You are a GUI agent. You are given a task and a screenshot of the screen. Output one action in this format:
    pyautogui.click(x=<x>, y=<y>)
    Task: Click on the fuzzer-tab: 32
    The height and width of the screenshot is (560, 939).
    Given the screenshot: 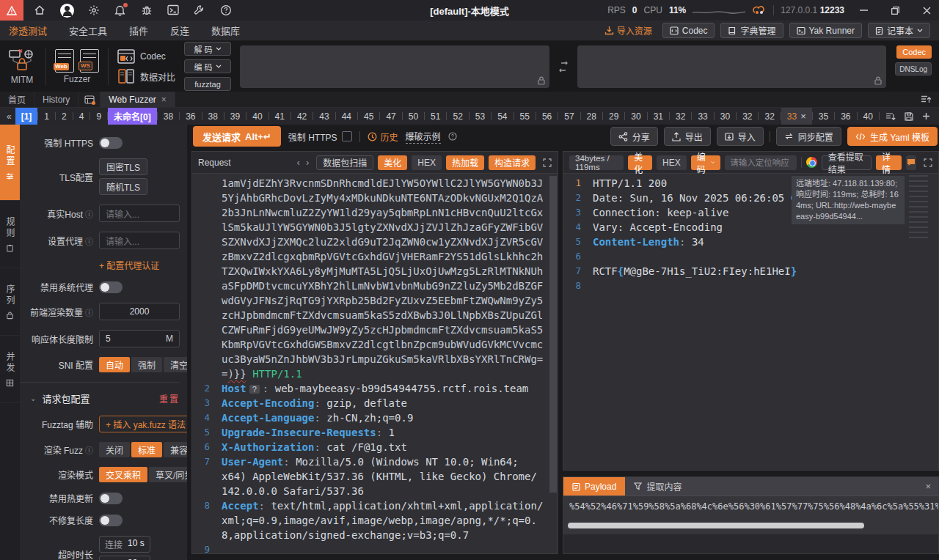 What is the action you would take?
    pyautogui.click(x=747, y=116)
    